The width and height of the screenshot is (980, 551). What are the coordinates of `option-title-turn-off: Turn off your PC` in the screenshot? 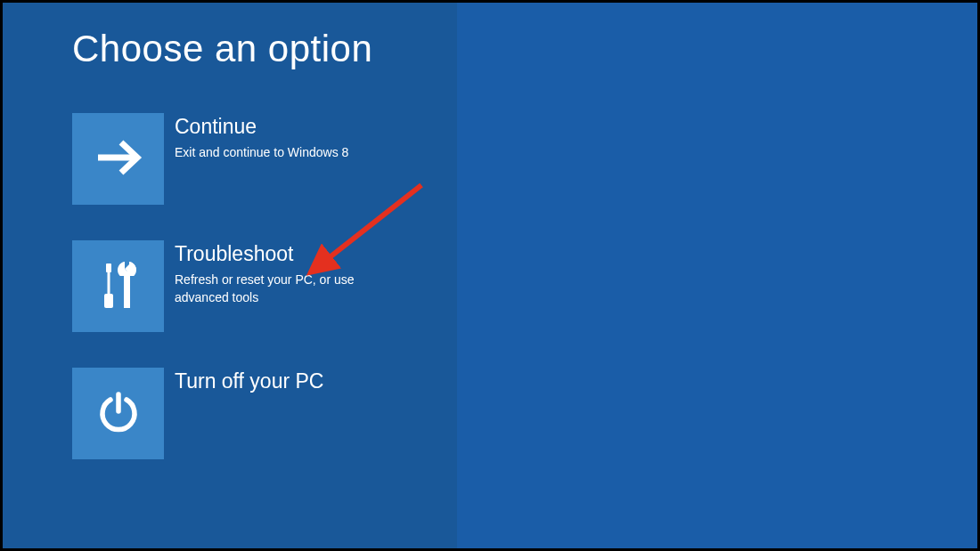 It's located at (249, 381).